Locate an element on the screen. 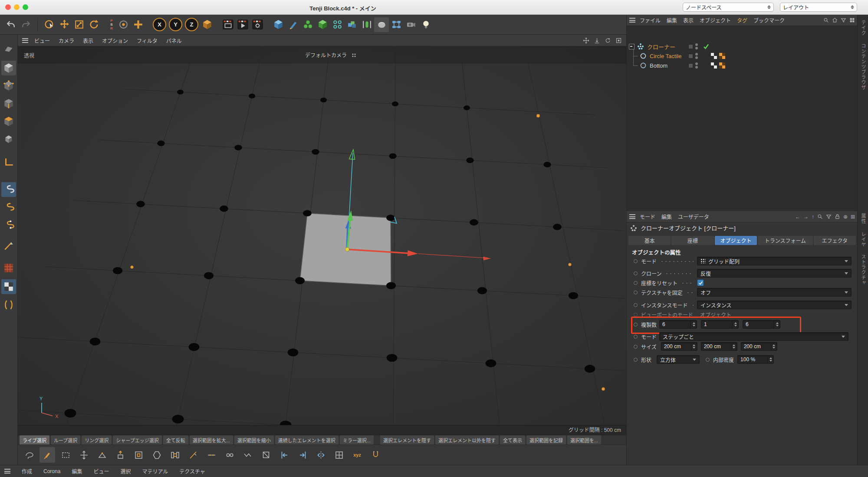 This screenshot has width=868, height=477. viewport-menu-panel: パネル is located at coordinates (174, 41).